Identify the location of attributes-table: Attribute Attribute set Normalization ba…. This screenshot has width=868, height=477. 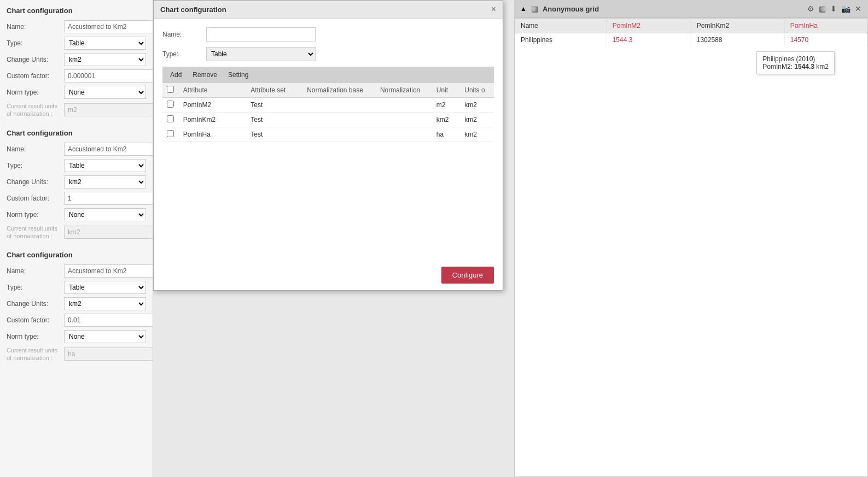
(328, 113).